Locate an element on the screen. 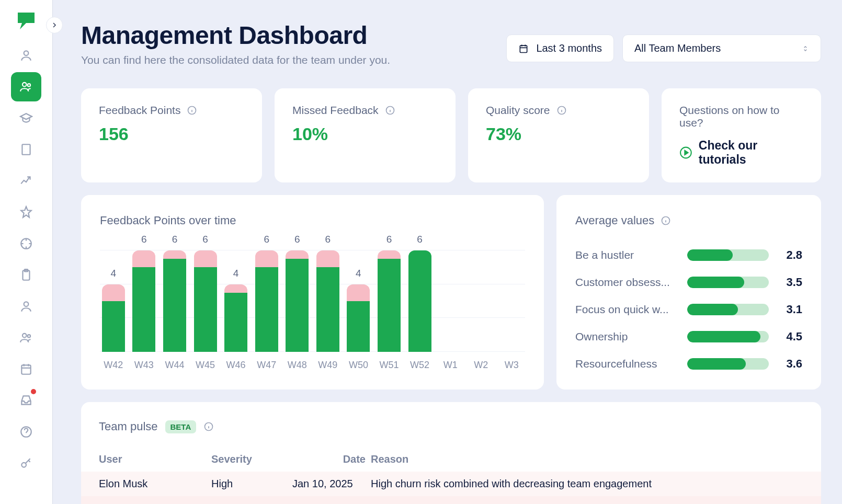  sidebar-item-people is located at coordinates (26, 338).